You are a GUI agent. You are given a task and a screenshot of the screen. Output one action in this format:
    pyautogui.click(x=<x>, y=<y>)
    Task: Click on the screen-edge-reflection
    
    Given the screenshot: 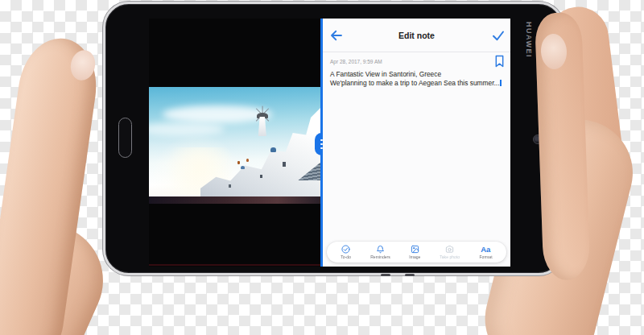 What is the action you would take?
    pyautogui.click(x=235, y=265)
    